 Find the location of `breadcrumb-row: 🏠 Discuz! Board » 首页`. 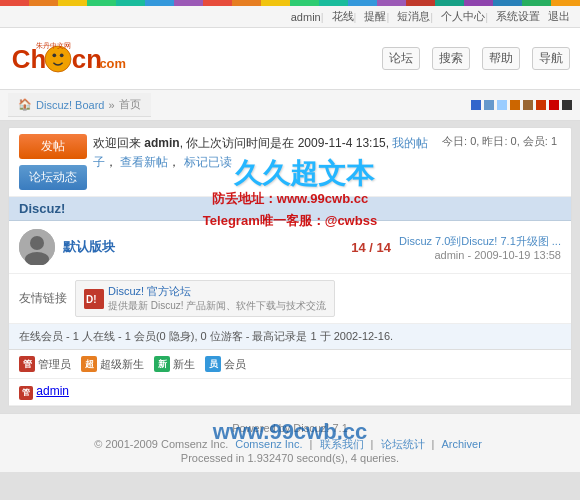

breadcrumb-row: 🏠 Discuz! Board » 首页 is located at coordinates (290, 106).